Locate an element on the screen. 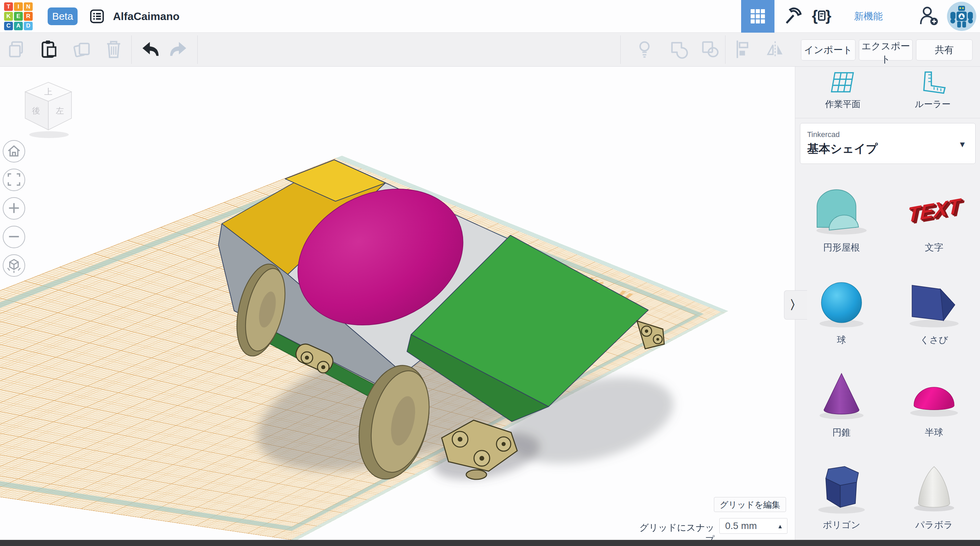  align-button is located at coordinates (743, 49).